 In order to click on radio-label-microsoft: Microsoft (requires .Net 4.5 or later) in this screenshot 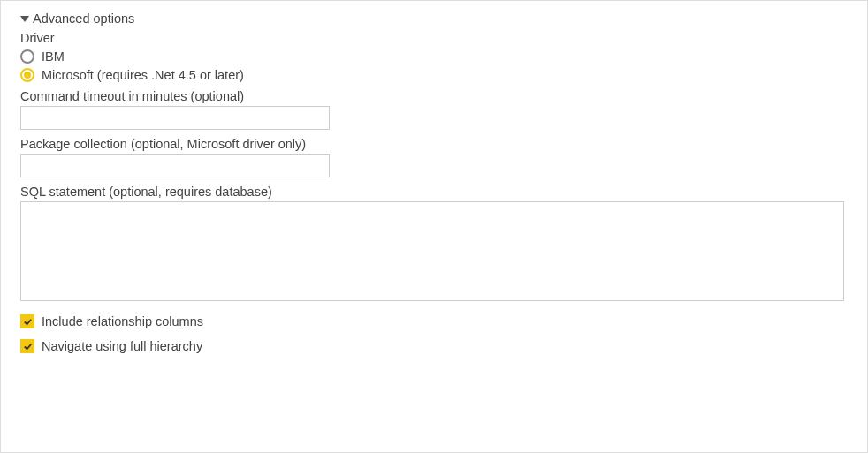, I will do `click(143, 75)`.